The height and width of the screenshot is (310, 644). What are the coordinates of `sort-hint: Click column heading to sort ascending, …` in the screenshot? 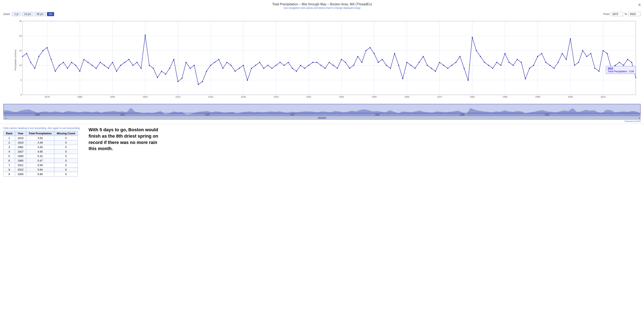 It's located at (42, 128).